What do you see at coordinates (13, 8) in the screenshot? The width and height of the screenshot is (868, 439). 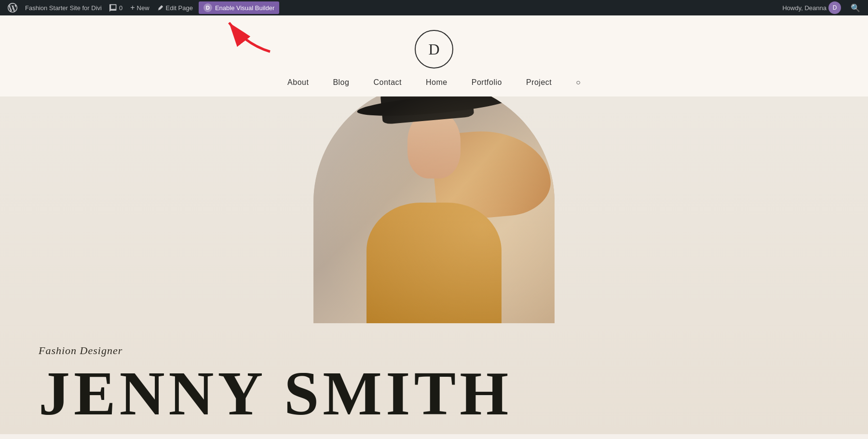 I see `wordpress-icon` at bounding box center [13, 8].